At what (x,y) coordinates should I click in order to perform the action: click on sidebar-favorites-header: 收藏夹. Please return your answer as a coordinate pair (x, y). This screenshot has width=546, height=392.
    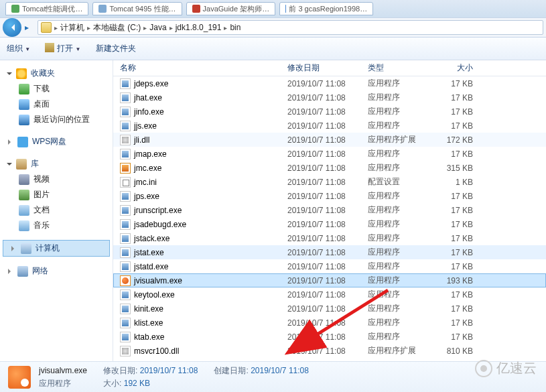
    Looking at the image, I should click on (56, 74).